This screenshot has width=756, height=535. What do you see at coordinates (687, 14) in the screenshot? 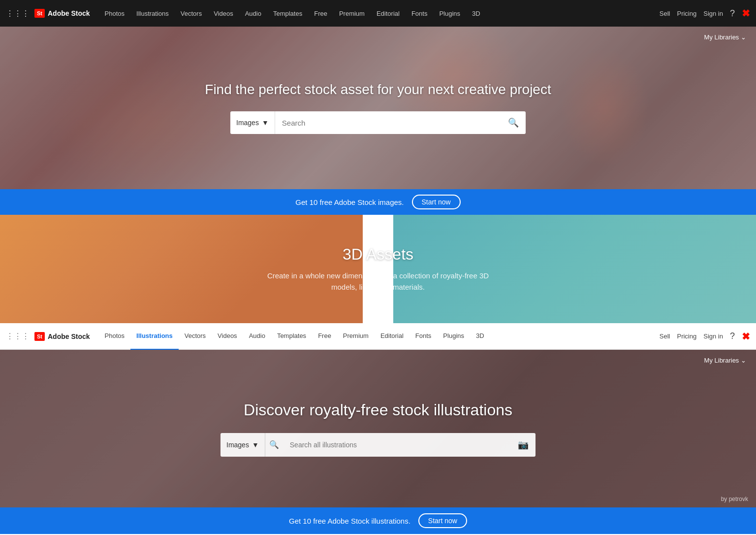
I see `pricing-link: Pricing` at bounding box center [687, 14].